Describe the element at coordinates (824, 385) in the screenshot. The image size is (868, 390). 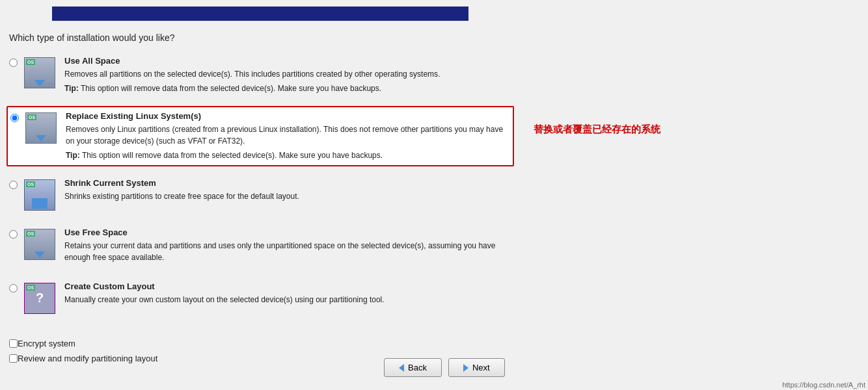
I see `watermark: https://blog.csdn.net/A_rht` at that location.